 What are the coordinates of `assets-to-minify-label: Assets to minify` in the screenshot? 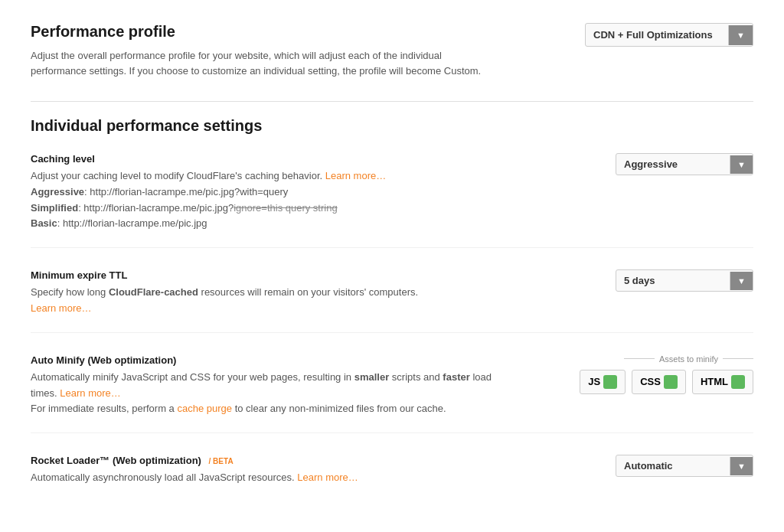 It's located at (689, 359).